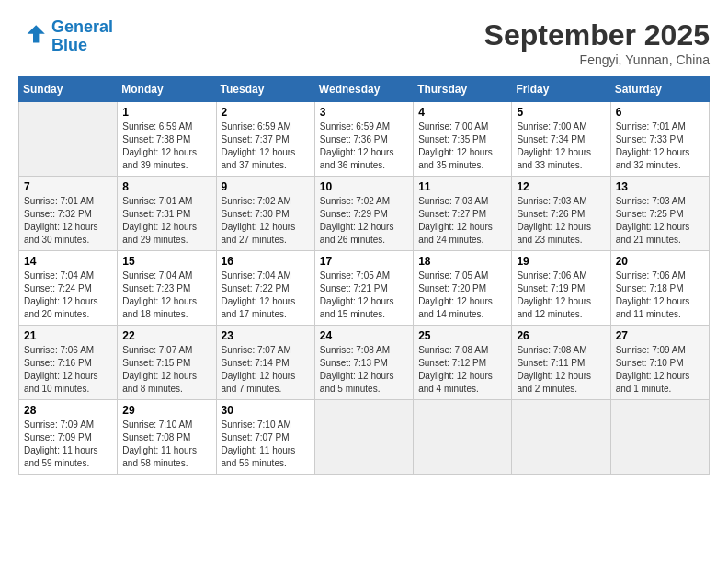 The height and width of the screenshot is (563, 728). I want to click on calendar-cell: 4 Sunrise: 7:00 AM Sunset: 7:35 PM Dayli…, so click(463, 140).